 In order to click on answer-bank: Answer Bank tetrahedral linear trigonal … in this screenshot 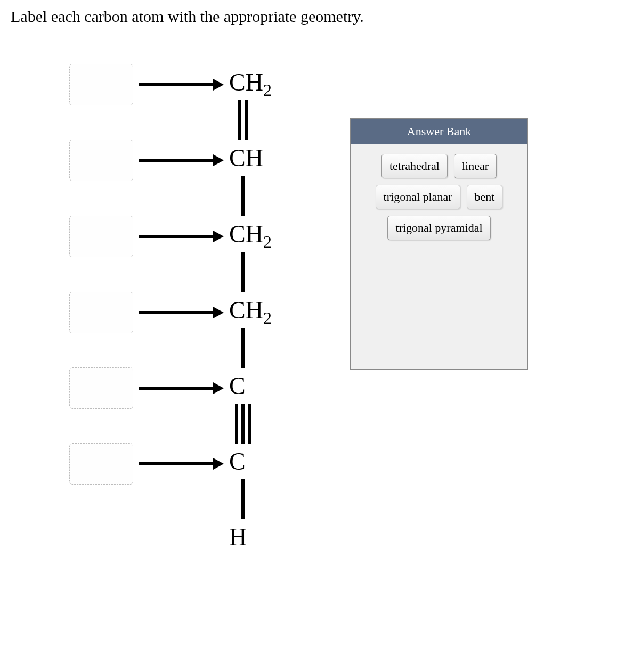, I will do `click(439, 244)`.